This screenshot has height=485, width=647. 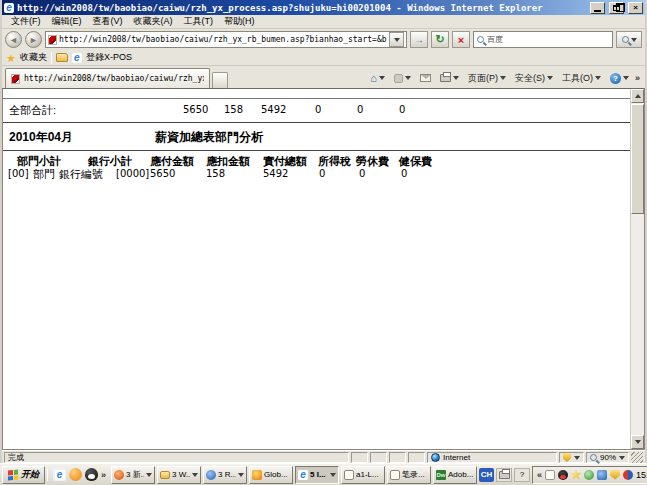 What do you see at coordinates (62, 58) in the screenshot?
I see `add-favorite-icon` at bounding box center [62, 58].